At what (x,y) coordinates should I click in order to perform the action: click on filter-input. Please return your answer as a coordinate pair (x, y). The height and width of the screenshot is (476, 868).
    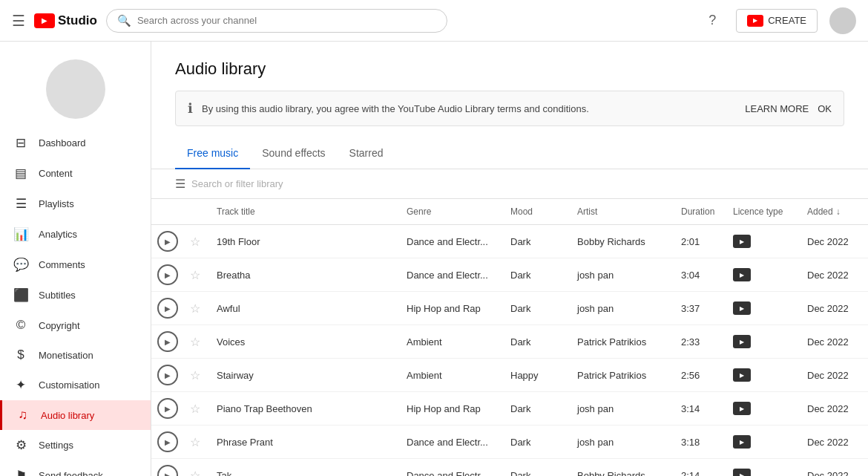
    Looking at the image, I should click on (518, 184).